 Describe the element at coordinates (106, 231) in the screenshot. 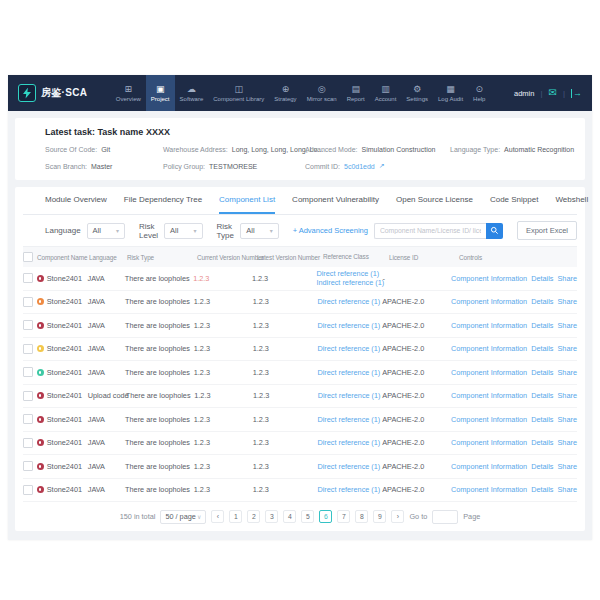

I see `language-select: All ▾` at that location.